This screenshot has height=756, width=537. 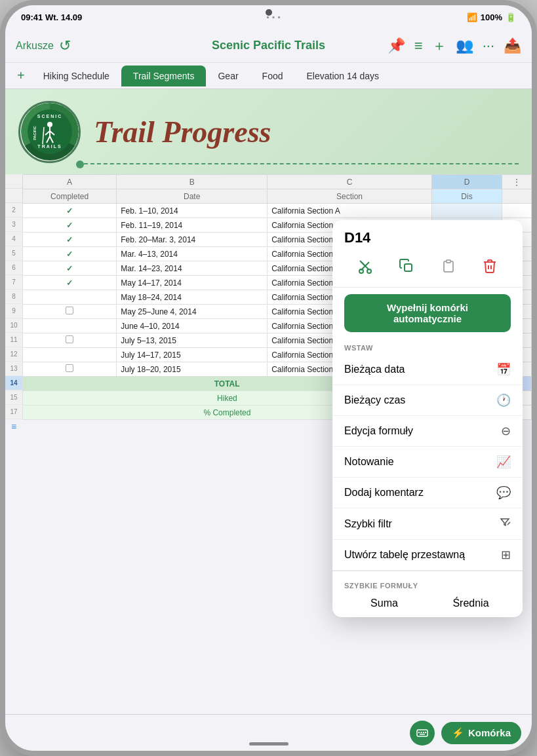 What do you see at coordinates (492, 17) in the screenshot?
I see `battery-label: 100%` at bounding box center [492, 17].